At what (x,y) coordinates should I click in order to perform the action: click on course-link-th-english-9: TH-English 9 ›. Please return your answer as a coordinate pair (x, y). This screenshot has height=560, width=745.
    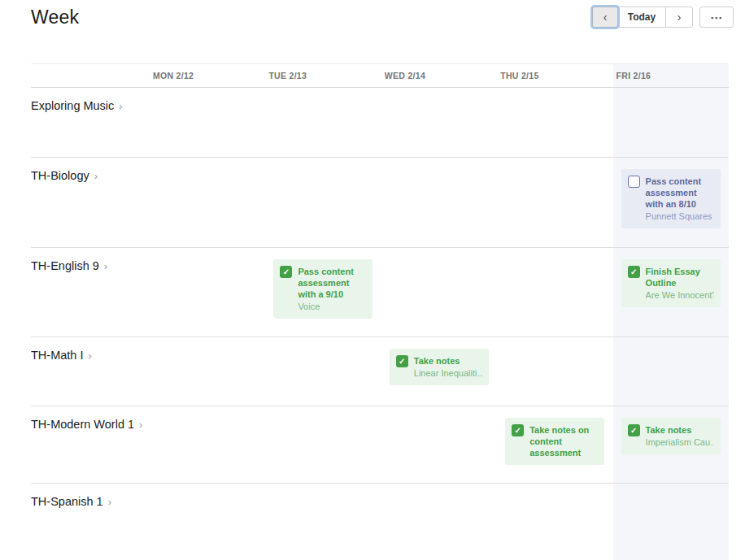
    Looking at the image, I should click on (69, 266).